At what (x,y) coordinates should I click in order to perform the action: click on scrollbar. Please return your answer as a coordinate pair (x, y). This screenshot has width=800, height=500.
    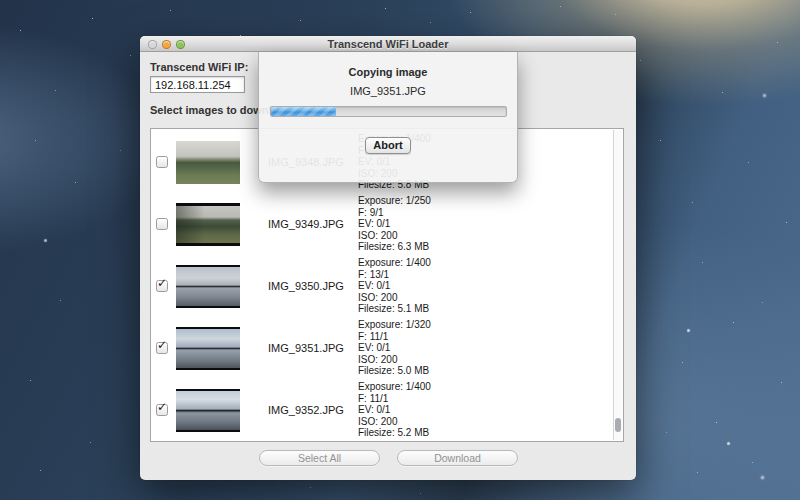
    Looking at the image, I should click on (618, 285).